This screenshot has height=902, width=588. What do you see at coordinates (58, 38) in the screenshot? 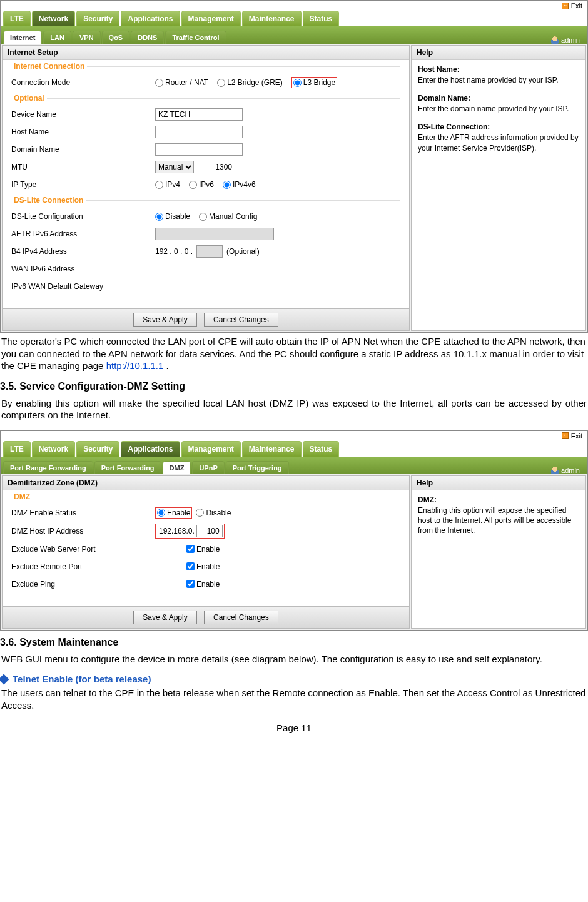
I see `subtab-lan: LAN` at bounding box center [58, 38].